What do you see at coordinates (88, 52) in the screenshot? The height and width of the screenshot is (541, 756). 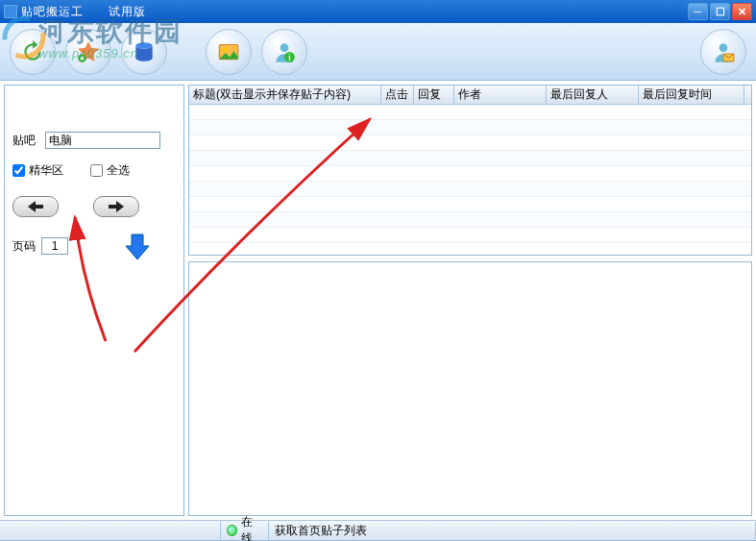 I see `star-icon` at bounding box center [88, 52].